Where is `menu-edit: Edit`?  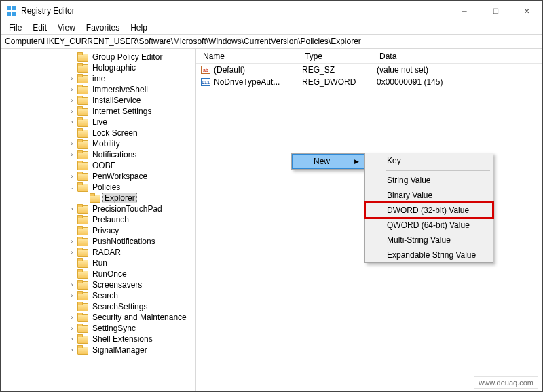 menu-edit: Edit is located at coordinates (39, 28).